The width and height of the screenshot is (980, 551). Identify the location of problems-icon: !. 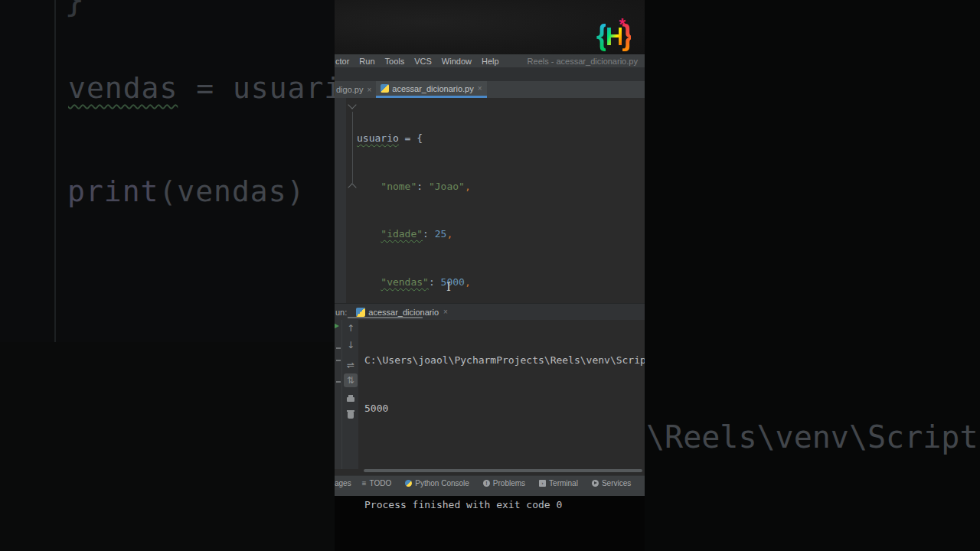
(487, 484).